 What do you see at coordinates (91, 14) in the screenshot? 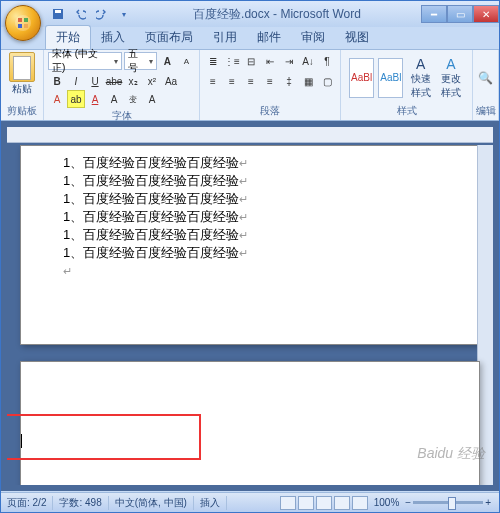
I see `quick-access-toolbar: ▾` at bounding box center [91, 14].